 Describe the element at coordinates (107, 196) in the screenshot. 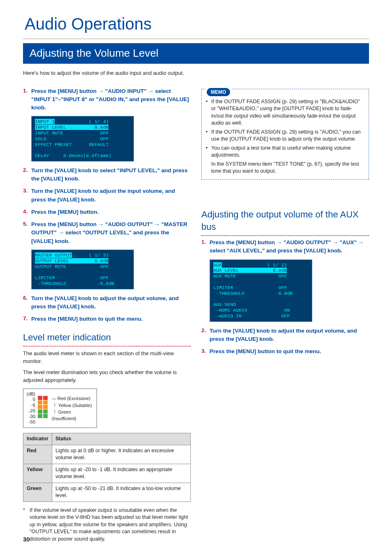

I see `step-3: 3.Turn the [VALUE] knob to adjust the in…` at that location.